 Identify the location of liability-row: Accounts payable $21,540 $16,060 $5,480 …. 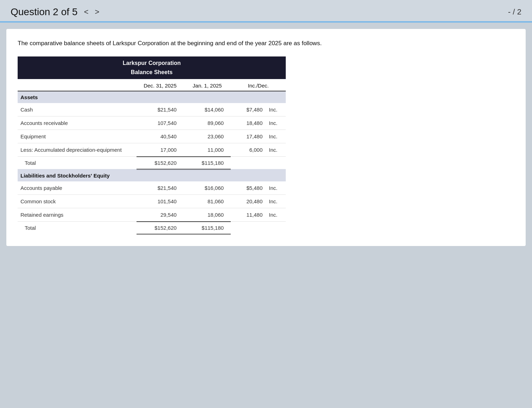
(152, 188).